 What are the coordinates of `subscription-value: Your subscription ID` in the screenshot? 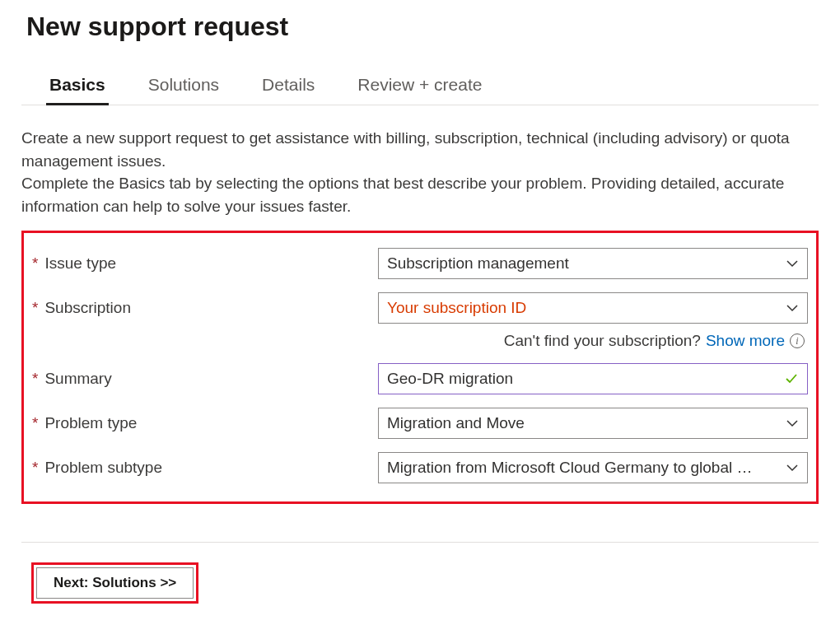 It's located at (456, 308).